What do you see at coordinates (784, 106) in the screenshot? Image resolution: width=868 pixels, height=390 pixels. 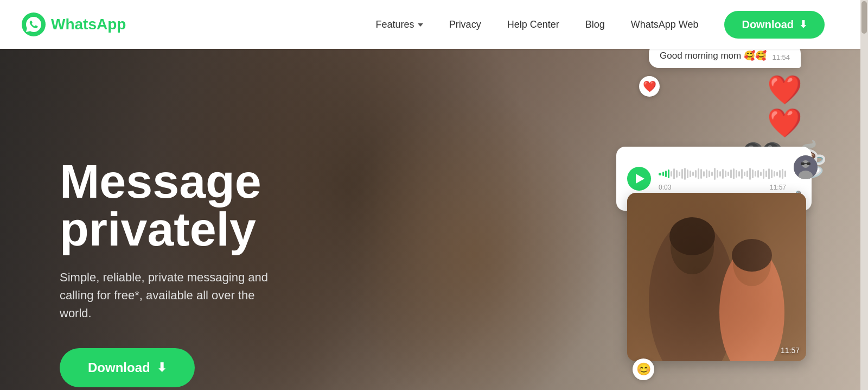 I see `hearts-sticker: ❤️❤️` at bounding box center [784, 106].